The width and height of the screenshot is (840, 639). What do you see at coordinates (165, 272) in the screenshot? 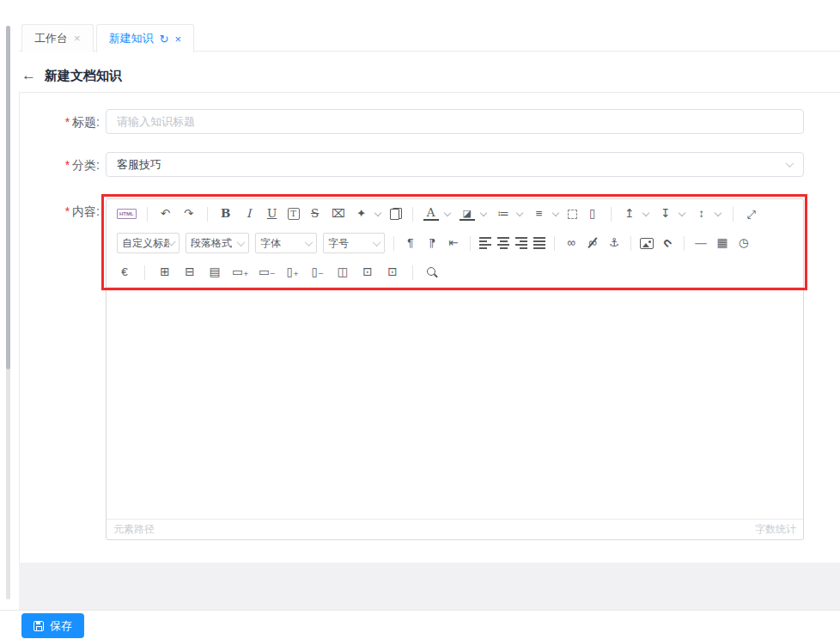
I see `insert-table-icon: ⊞` at bounding box center [165, 272].